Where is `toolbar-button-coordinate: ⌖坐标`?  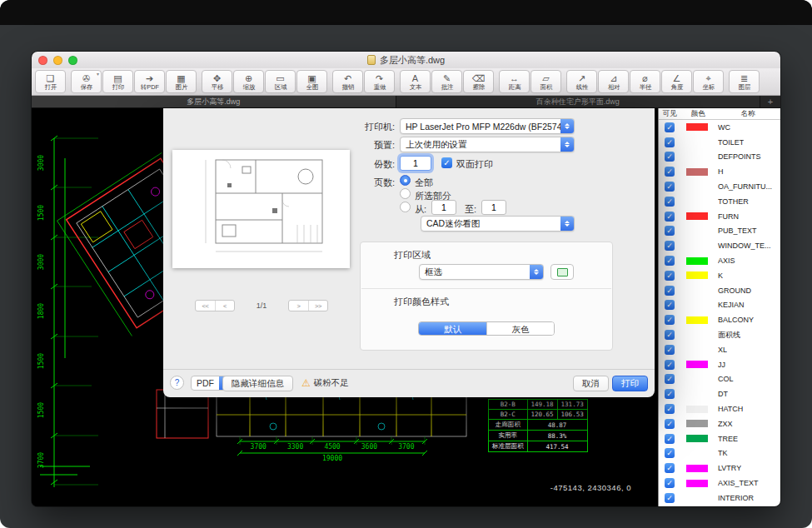
toolbar-button-coordinate: ⌖坐标 is located at coordinates (708, 82).